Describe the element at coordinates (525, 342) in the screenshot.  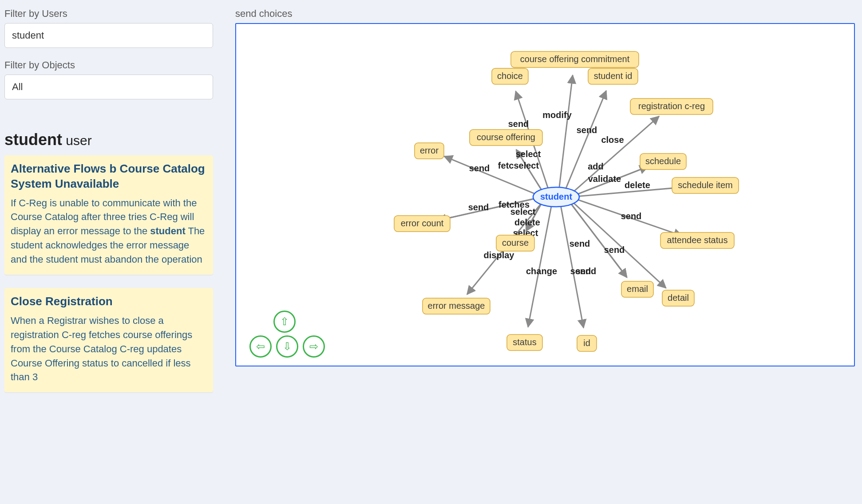
I see `svg-text: status` at that location.